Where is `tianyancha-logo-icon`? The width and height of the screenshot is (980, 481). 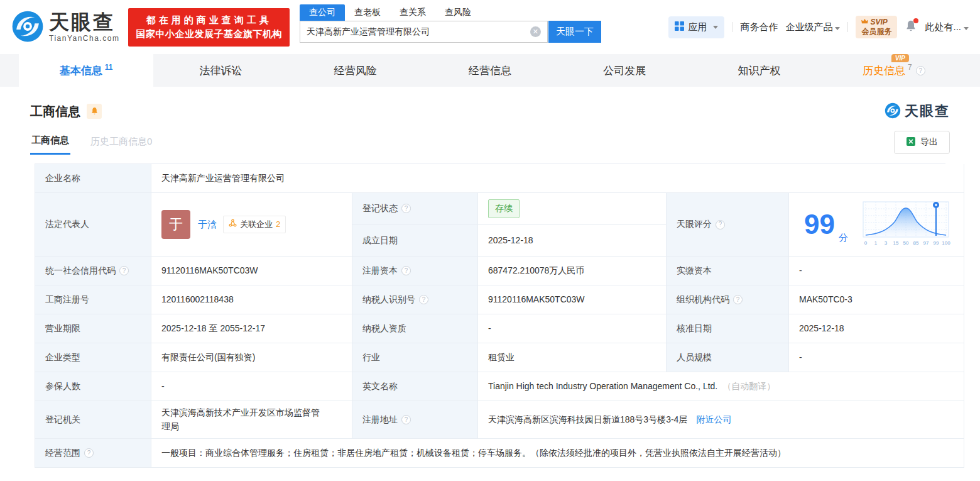 tianyancha-logo-icon is located at coordinates (893, 112).